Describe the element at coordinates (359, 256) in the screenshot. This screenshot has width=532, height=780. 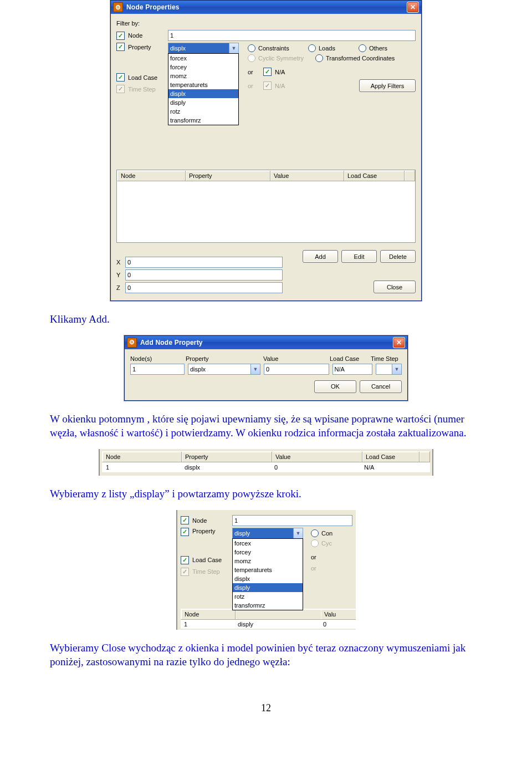
I see `edit-button: Edit` at that location.